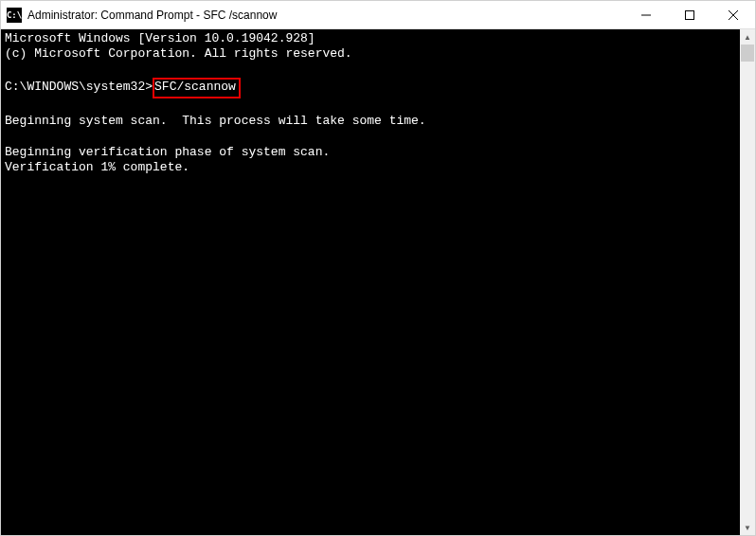 This screenshot has width=756, height=536. I want to click on window-controls, so click(690, 15).